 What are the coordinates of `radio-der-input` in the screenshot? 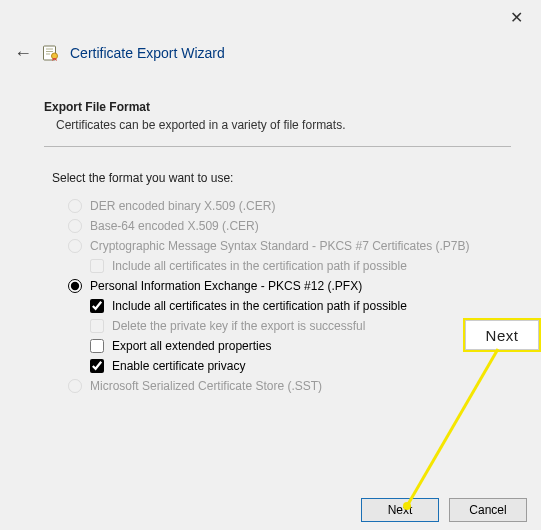 It's located at (75, 206).